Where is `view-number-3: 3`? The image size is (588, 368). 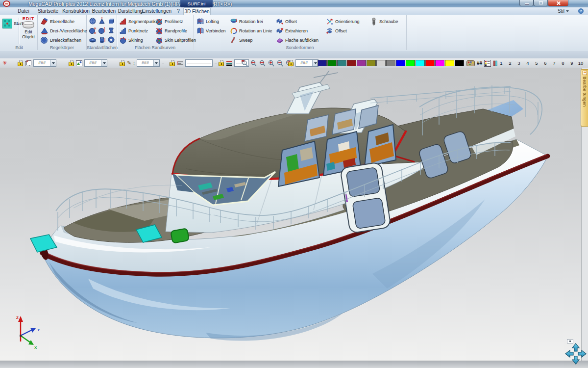 view-number-3: 3 is located at coordinates (519, 63).